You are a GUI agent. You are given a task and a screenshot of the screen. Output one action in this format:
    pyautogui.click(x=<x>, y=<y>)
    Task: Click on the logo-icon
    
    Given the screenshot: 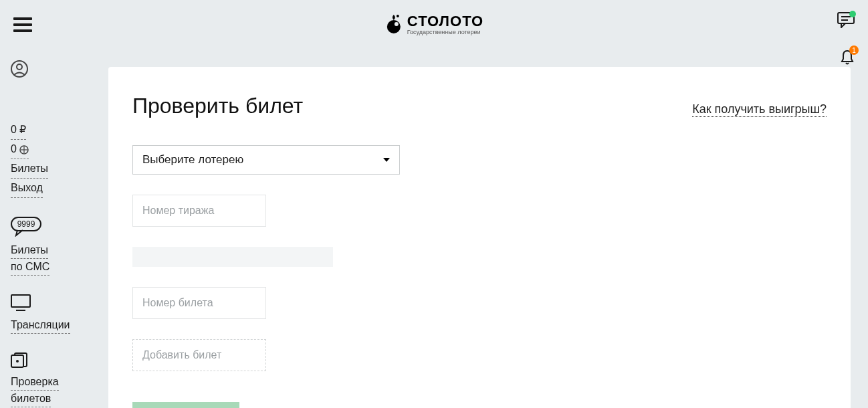 What is the action you would take?
    pyautogui.click(x=394, y=24)
    